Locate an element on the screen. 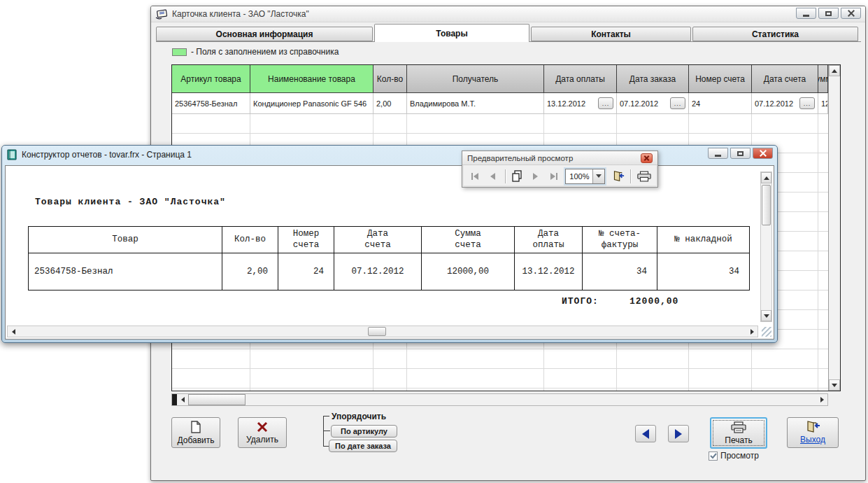 The height and width of the screenshot is (483, 868). report-scroll-left-button is located at coordinates (13, 332).